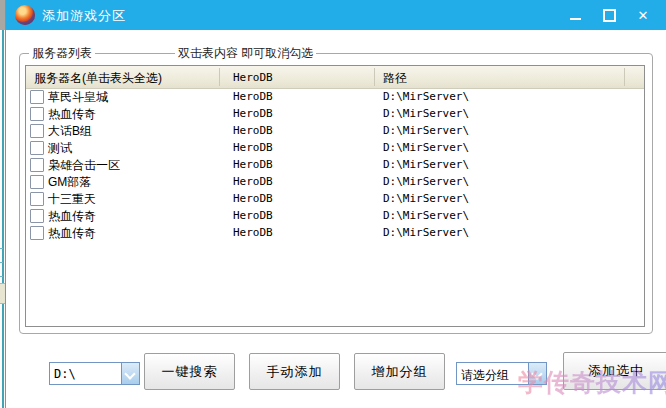 This screenshot has height=408, width=666. Describe the element at coordinates (609, 15) in the screenshot. I see `window-controls: ✕` at that location.